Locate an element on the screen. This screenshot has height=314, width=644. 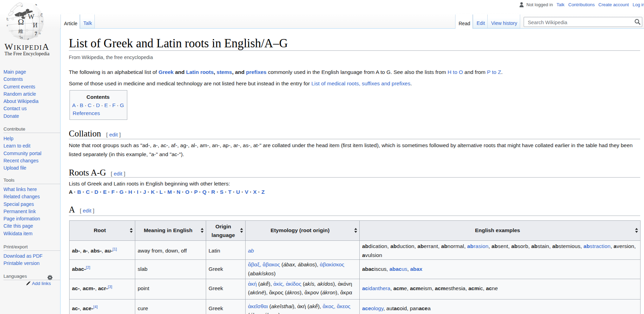
svg-text: ء is located at coordinates (7, 25).